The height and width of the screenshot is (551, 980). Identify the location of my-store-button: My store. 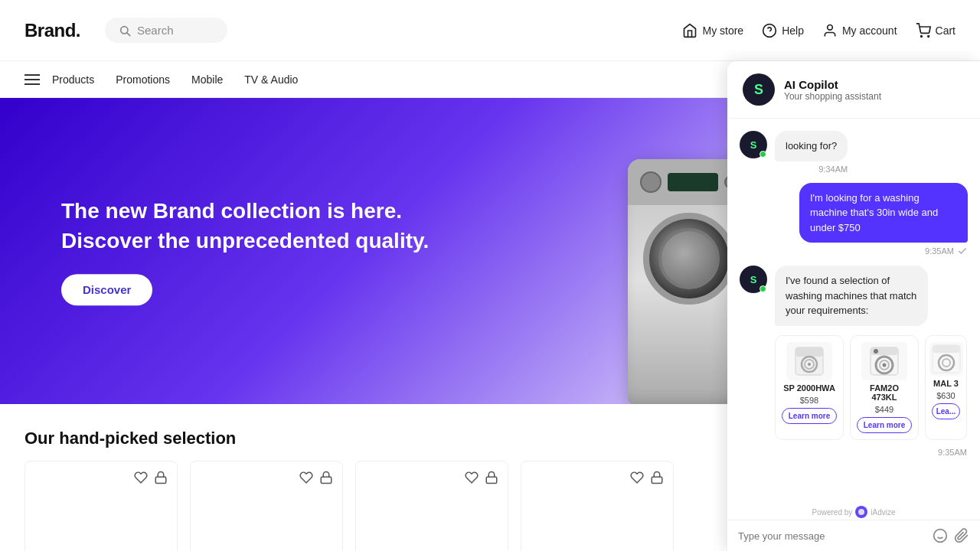
(713, 31).